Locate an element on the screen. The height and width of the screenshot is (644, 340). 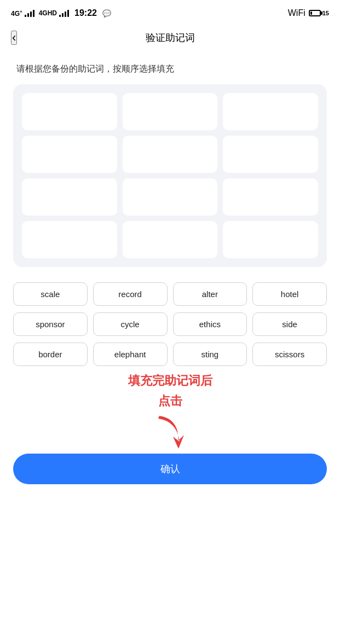
word-btn-sponsor: sponsor is located at coordinates (50, 324).